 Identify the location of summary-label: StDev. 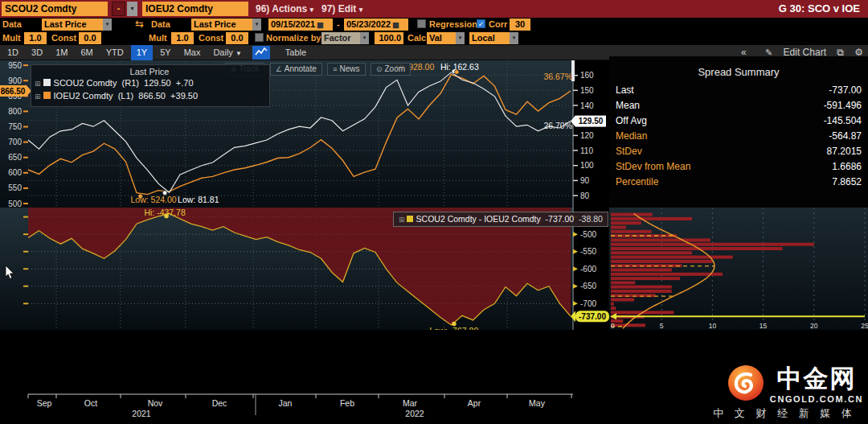
(628, 151).